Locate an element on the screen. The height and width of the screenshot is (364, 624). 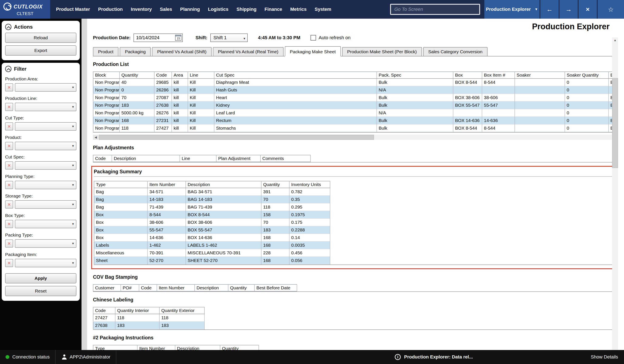
reload-button: Reload is located at coordinates (41, 38).